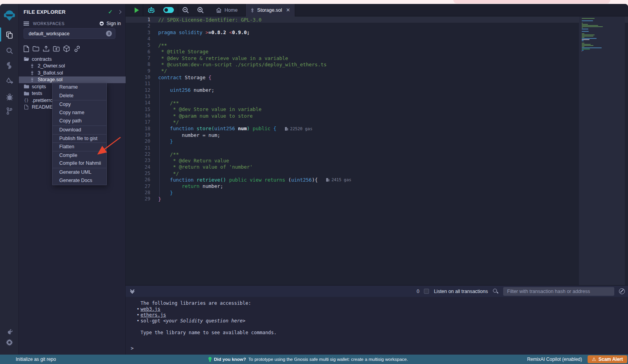 This screenshot has width=628, height=364. What do you see at coordinates (9, 342) in the screenshot?
I see `settings-gear-icon` at bounding box center [9, 342].